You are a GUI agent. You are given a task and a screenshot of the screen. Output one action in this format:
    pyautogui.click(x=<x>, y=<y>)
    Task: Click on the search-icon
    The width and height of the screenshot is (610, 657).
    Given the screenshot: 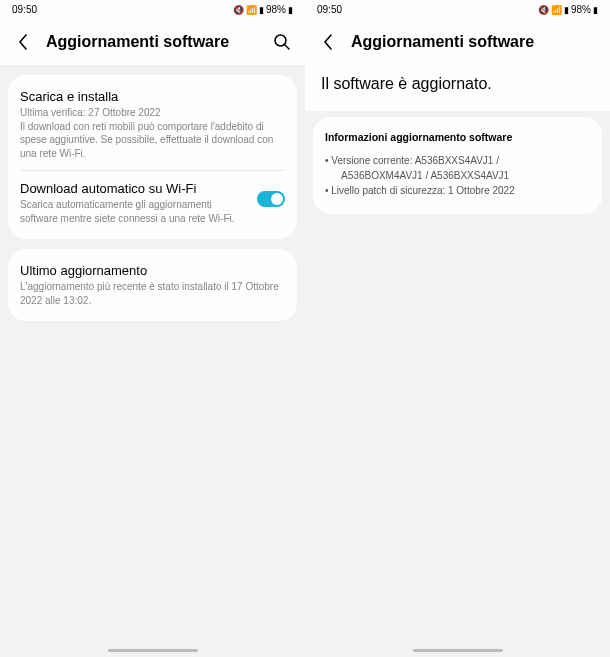 What is the action you would take?
    pyautogui.click(x=282, y=42)
    